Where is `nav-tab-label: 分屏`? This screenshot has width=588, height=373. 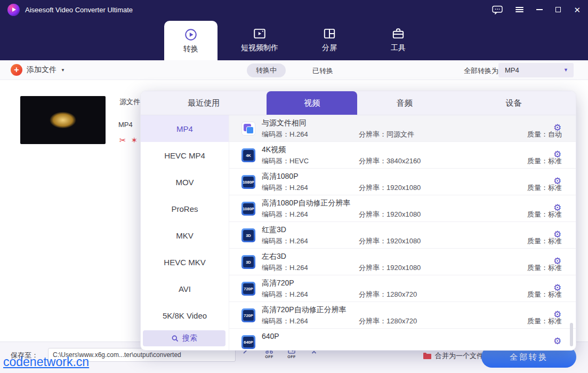
nav-tab-label: 分屏 is located at coordinates (329, 48).